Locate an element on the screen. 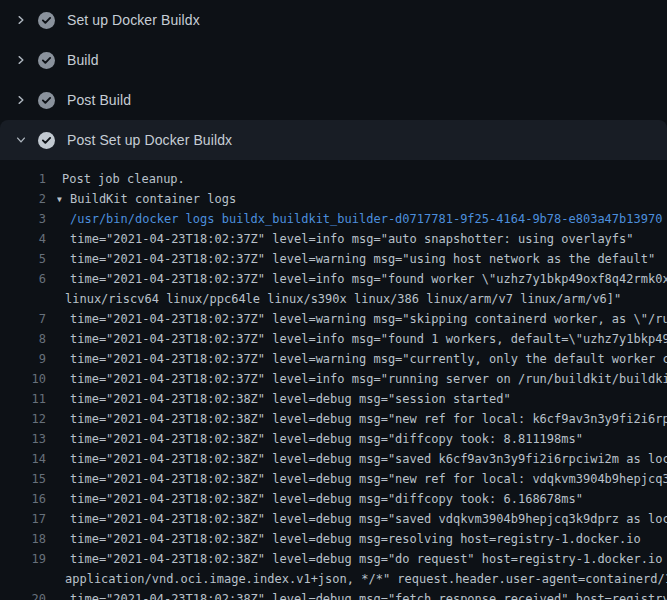 The width and height of the screenshot is (667, 600). line-number: 9 is located at coordinates (23, 359).